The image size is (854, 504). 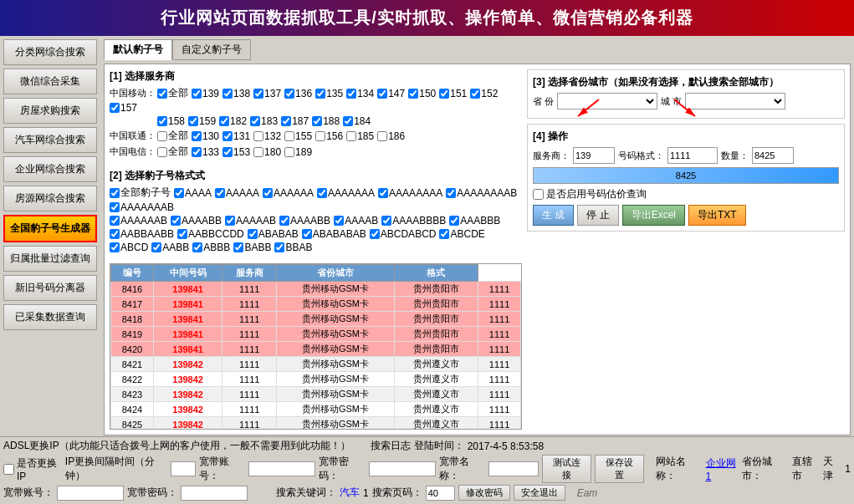 What do you see at coordinates (50, 318) in the screenshot?
I see `sidebar-item-collected: 已采集数据查询` at bounding box center [50, 318].